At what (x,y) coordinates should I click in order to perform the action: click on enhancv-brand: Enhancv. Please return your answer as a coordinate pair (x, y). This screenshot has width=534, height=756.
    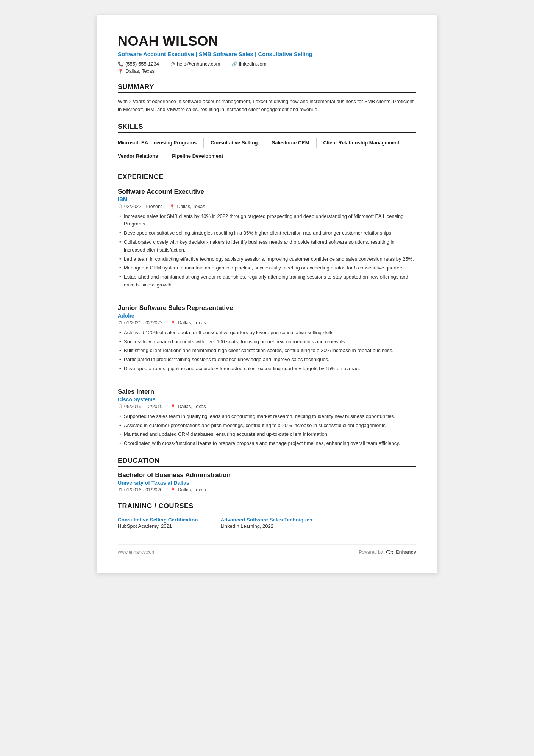
    Looking at the image, I should click on (406, 552).